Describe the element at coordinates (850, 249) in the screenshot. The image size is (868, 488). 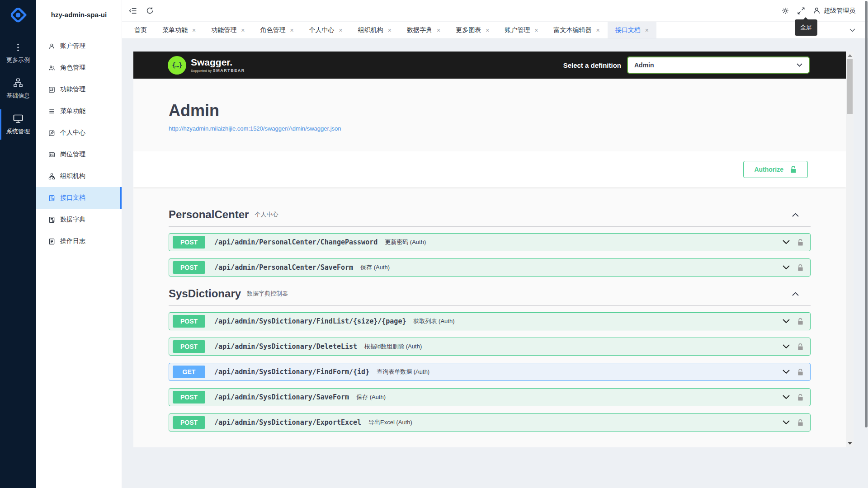
I see `swagger-scrollbar` at that location.